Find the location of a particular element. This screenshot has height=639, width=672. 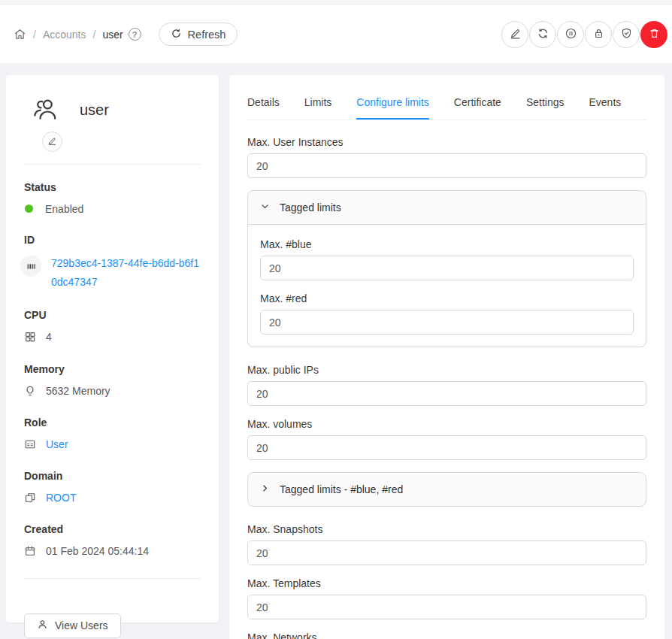

update-resource-count-button is located at coordinates (543, 35).